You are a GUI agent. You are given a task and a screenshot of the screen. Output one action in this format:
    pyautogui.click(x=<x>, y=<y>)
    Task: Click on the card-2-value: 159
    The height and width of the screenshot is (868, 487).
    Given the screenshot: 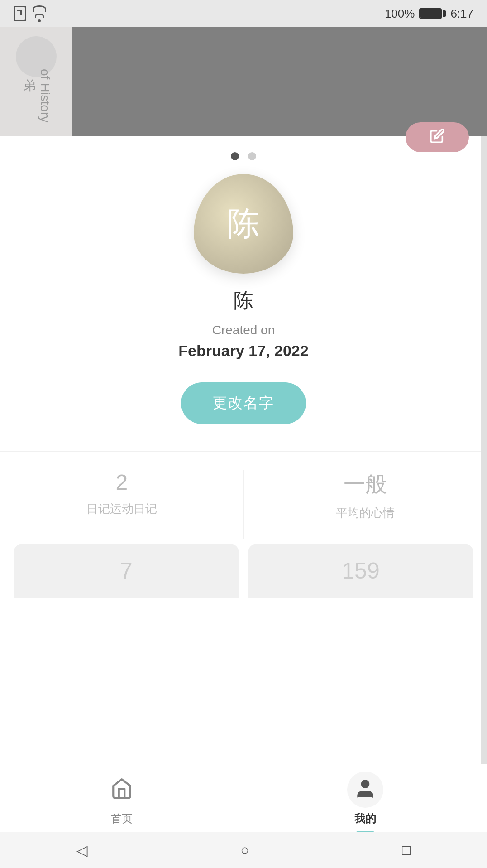 What is the action you would take?
    pyautogui.click(x=360, y=571)
    